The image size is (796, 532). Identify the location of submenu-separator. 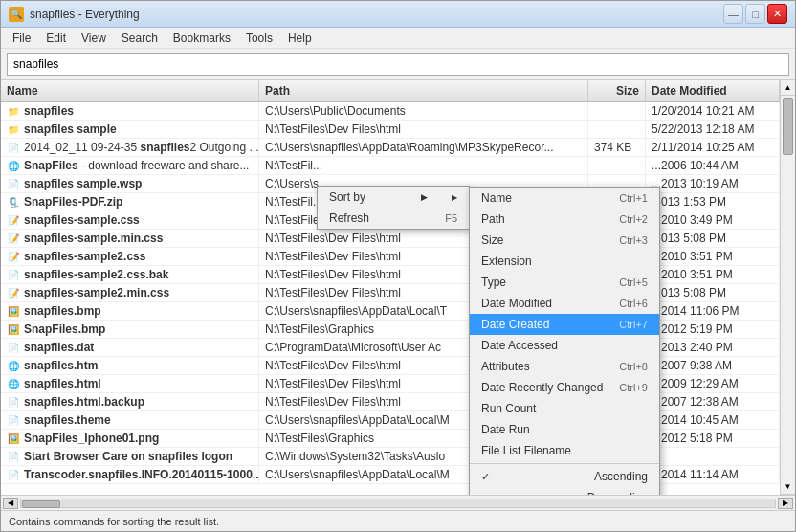
(564, 463).